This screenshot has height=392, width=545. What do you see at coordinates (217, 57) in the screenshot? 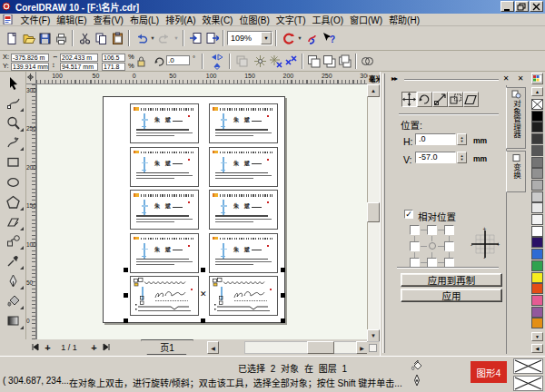
I see `mirror-horizontal-button` at bounding box center [217, 57].